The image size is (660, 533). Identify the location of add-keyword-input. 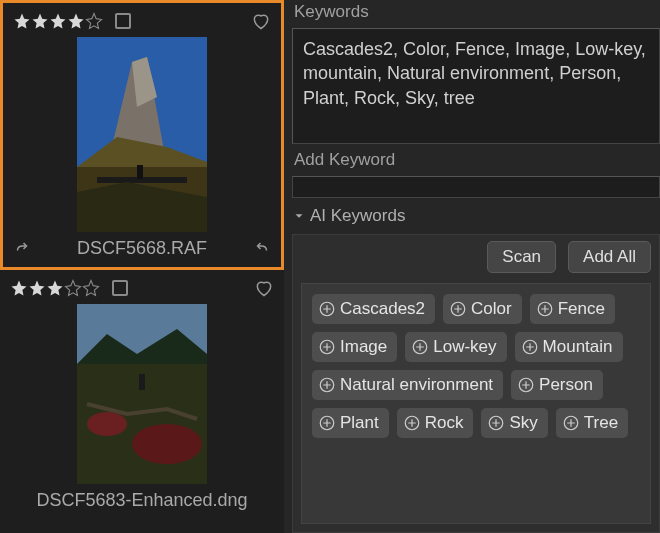
(476, 187).